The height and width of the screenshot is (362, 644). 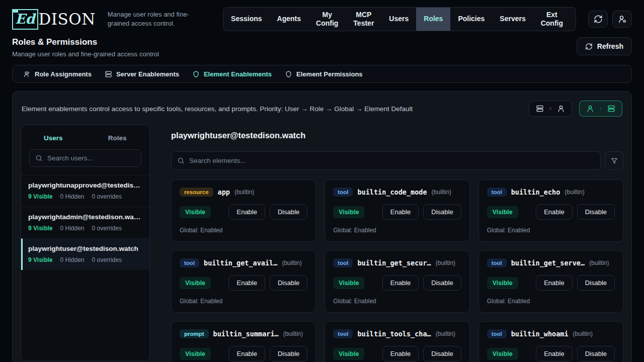 What do you see at coordinates (57, 74) in the screenshot?
I see `section-tab: Role Assignments` at bounding box center [57, 74].